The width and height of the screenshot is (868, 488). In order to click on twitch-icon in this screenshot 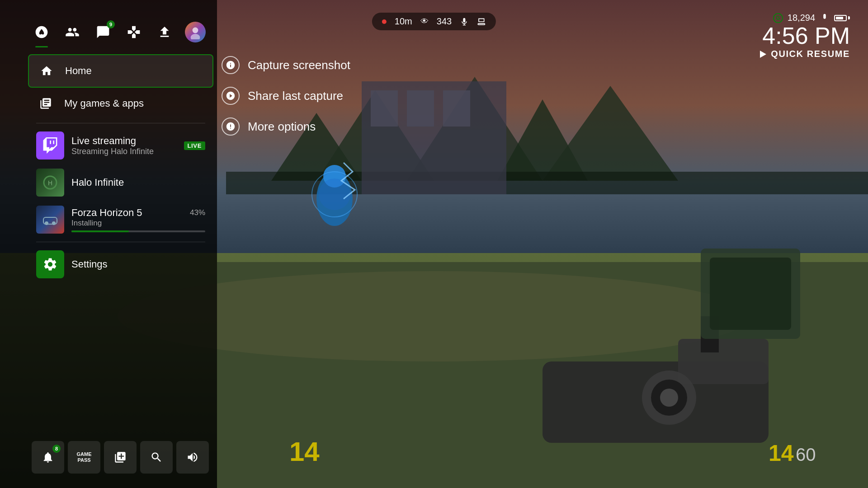, I will do `click(50, 145)`.